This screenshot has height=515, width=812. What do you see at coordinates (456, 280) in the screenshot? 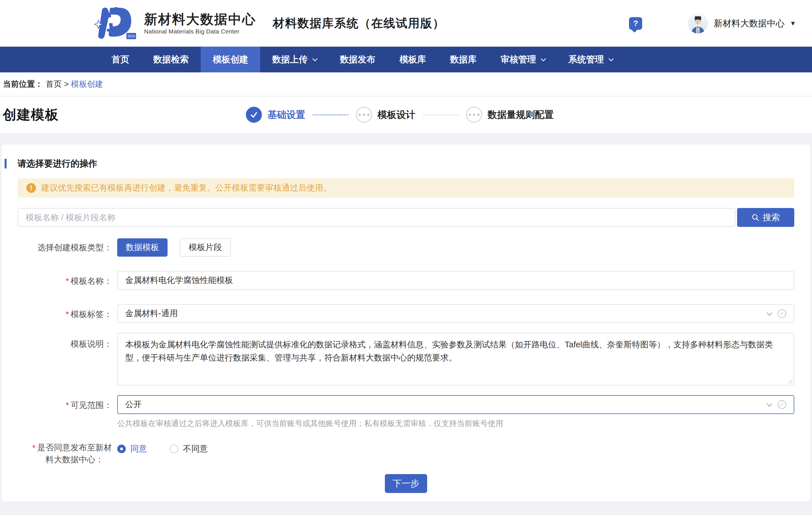
I see `template-name-input: 金属材料电化学腐蚀性能模板` at bounding box center [456, 280].